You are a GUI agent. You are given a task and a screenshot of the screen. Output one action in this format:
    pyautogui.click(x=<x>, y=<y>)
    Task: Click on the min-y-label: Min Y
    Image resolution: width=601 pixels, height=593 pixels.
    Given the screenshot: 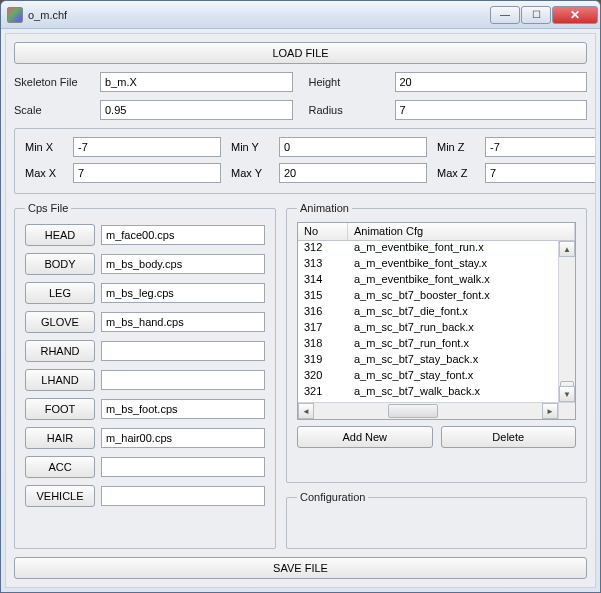 What is the action you would take?
    pyautogui.click(x=252, y=147)
    